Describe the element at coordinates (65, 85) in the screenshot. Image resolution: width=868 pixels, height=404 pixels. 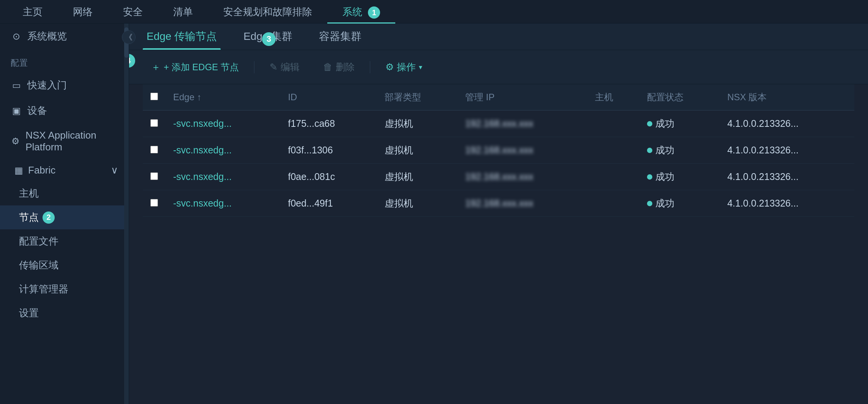
I see `sidebar-item-quick-start: ▭ 快速入门` at that location.